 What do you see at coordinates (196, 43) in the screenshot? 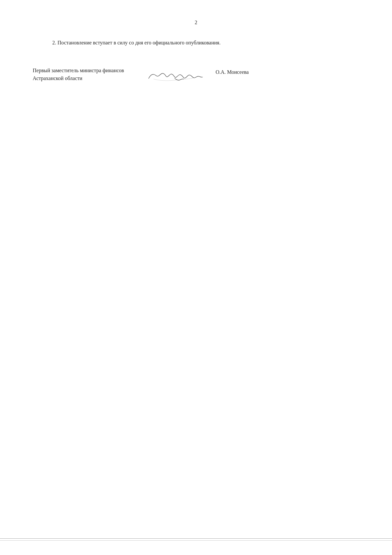
I see `paragraph-2: 2. Постановление вступает в силу со дня …` at bounding box center [196, 43].